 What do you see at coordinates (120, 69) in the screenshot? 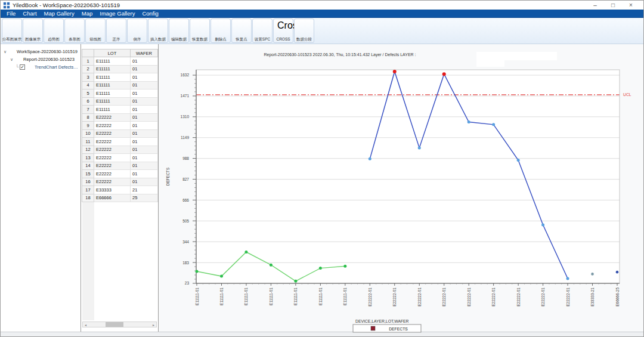
I see `table-row: 2E1111101` at bounding box center [120, 69].